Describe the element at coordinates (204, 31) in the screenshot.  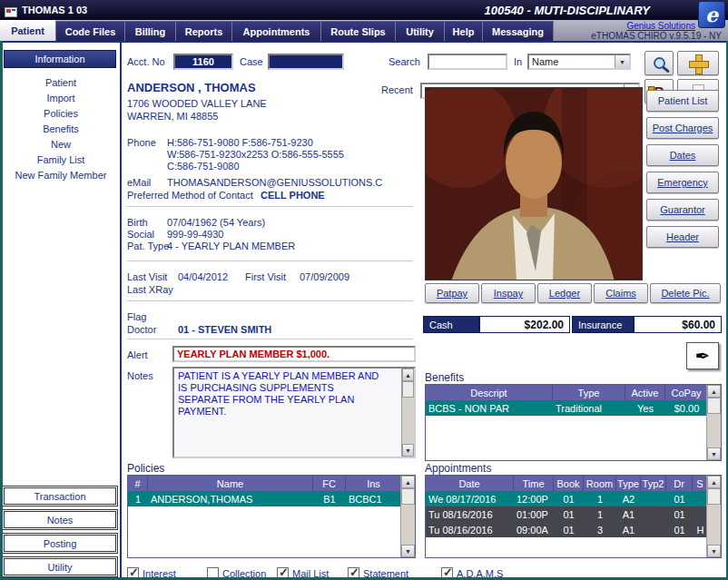
I see `tab-reports: Reports` at that location.